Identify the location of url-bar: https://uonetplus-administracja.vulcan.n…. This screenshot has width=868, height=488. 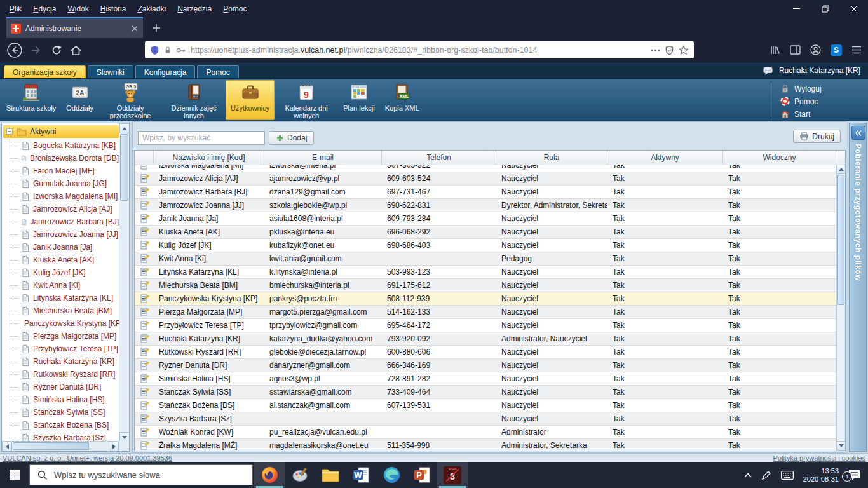
(419, 50).